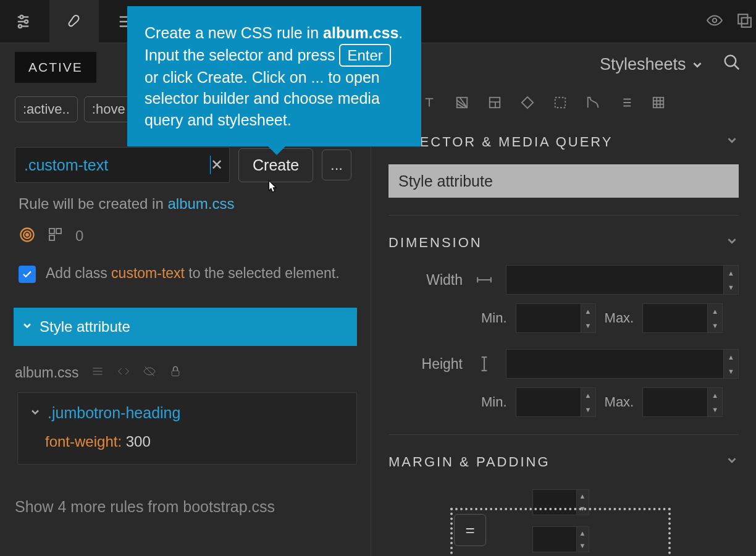  Describe the element at coordinates (27, 236) in the screenshot. I see `target-icon` at that location.